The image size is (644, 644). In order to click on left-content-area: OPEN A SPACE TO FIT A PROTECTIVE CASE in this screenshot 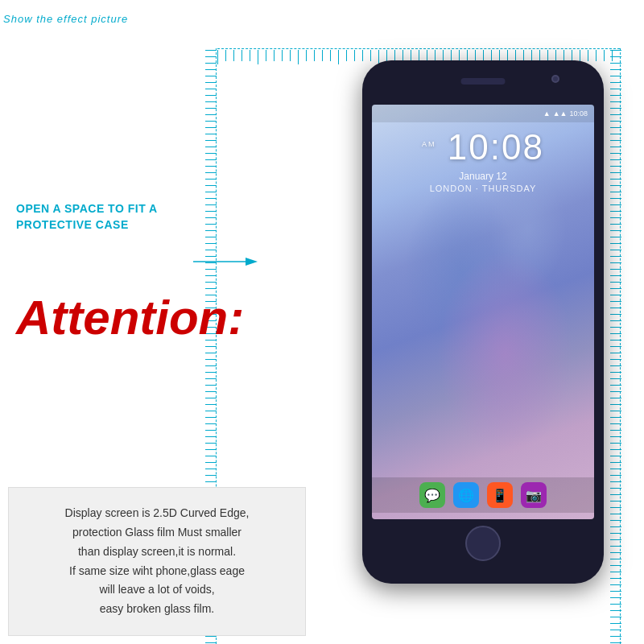, I will do `click(113, 221)`.